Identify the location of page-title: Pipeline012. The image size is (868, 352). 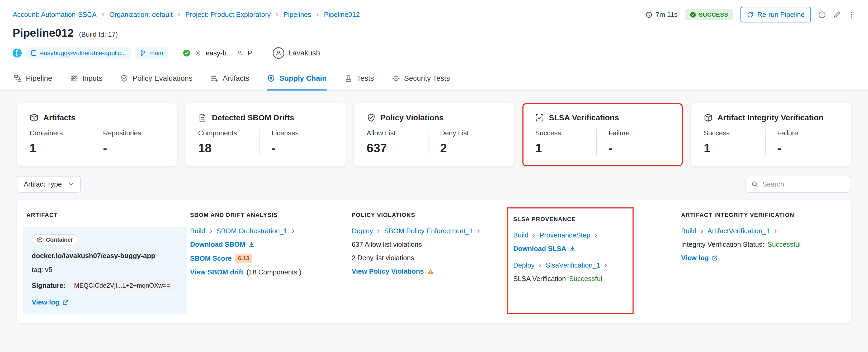
(43, 33).